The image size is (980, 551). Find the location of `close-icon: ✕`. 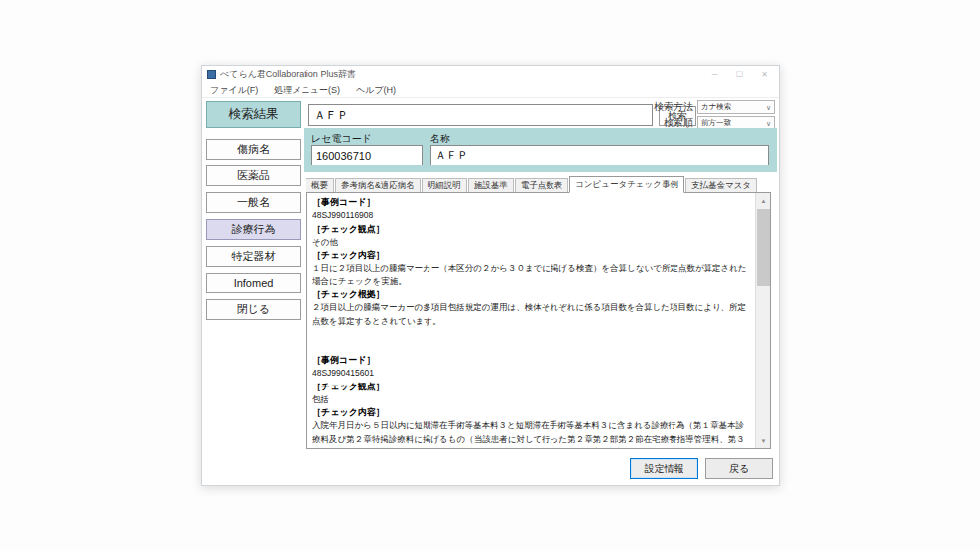

close-icon: ✕ is located at coordinates (764, 75).